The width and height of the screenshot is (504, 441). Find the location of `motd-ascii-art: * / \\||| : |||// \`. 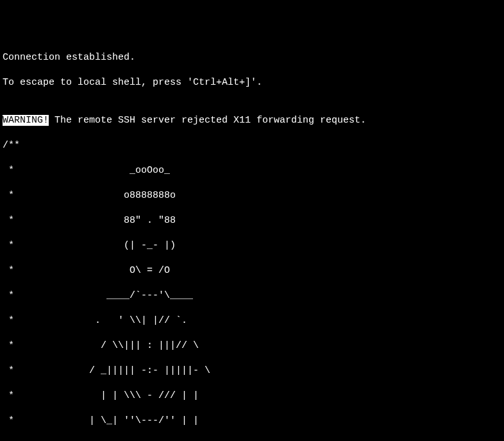

motd-ascii-art: * / \\||| : |||// \ is located at coordinates (252, 346).